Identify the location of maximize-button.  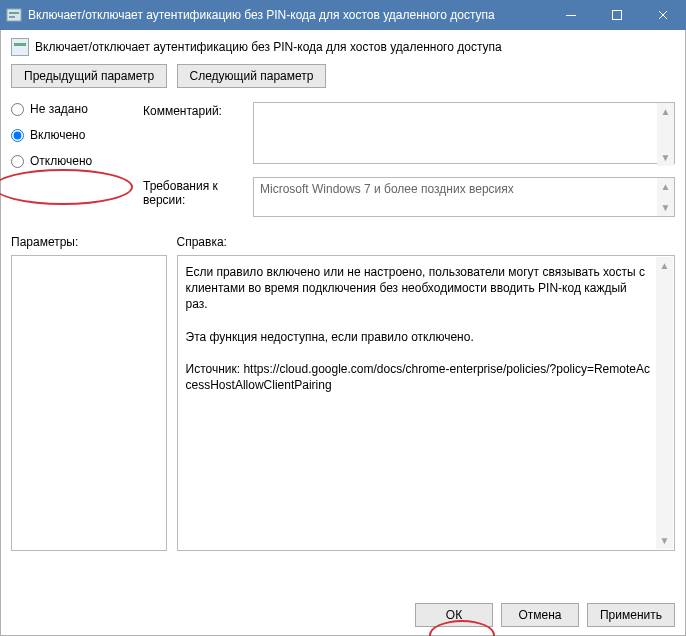
(617, 15).